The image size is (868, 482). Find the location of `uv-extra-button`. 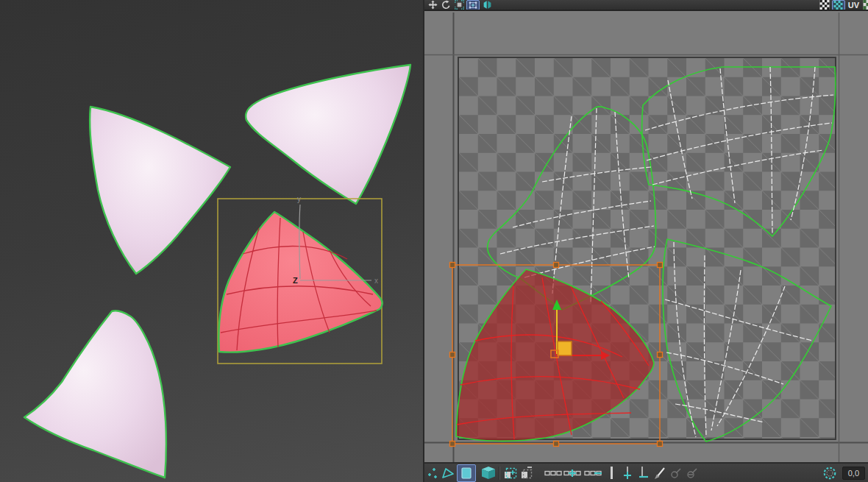

uv-extra-button is located at coordinates (865, 4).